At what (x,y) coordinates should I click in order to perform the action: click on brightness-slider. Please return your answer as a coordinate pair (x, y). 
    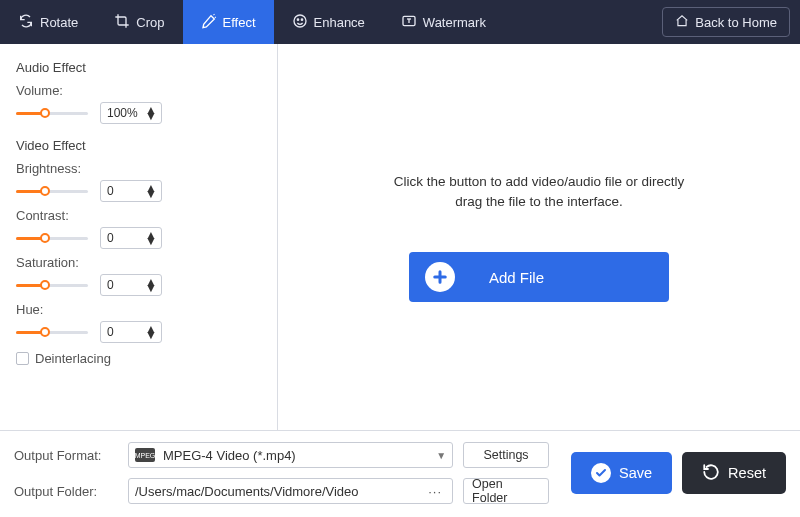
    Looking at the image, I should click on (52, 191).